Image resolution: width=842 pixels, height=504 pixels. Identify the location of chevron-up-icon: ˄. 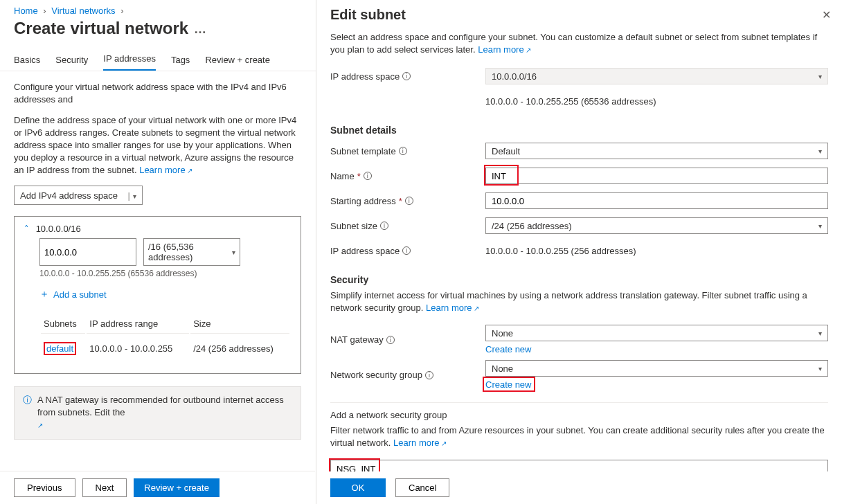
(26, 228).